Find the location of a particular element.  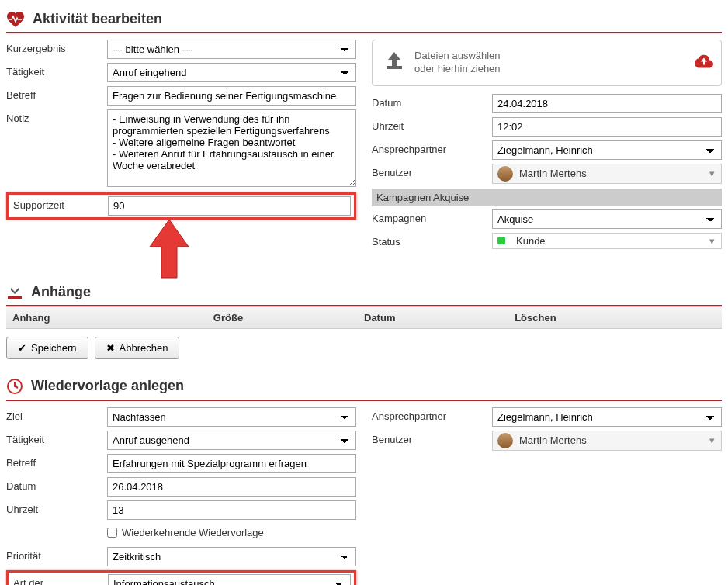

fu-benutzer-row: Benutzer Martin Mertens ▾ is located at coordinates (546, 441).